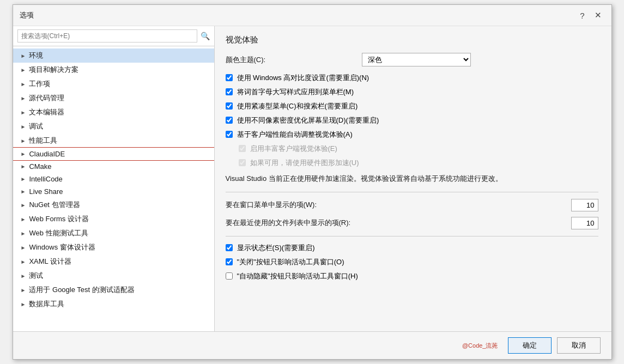  I want to click on tree-item-webforms: ►Web Forms 设计器, so click(113, 219).